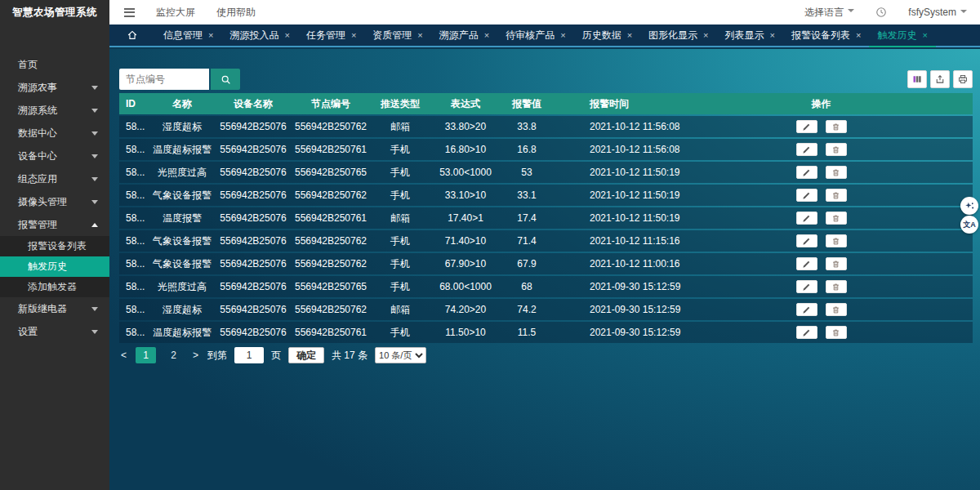  Describe the element at coordinates (969, 225) in the screenshot. I see `translate-button: 文A` at that location.